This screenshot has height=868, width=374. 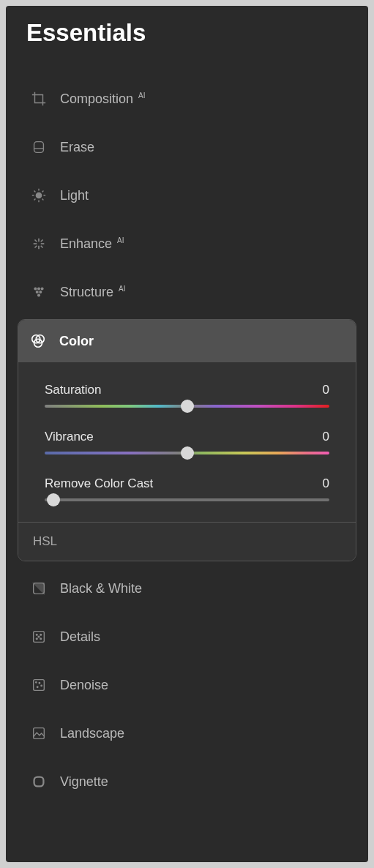 I want to click on tool-label: Color, so click(x=76, y=341).